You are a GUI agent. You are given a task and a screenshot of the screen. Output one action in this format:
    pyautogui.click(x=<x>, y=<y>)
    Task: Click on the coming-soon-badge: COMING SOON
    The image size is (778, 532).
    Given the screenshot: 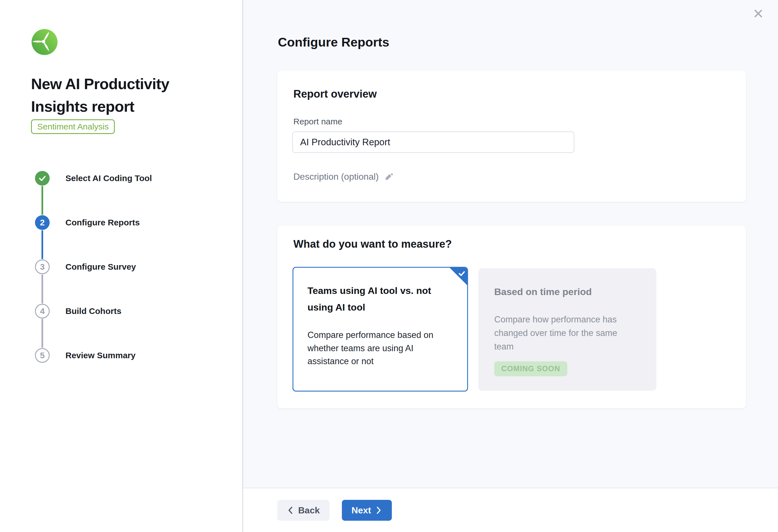 What is the action you would take?
    pyautogui.click(x=531, y=369)
    